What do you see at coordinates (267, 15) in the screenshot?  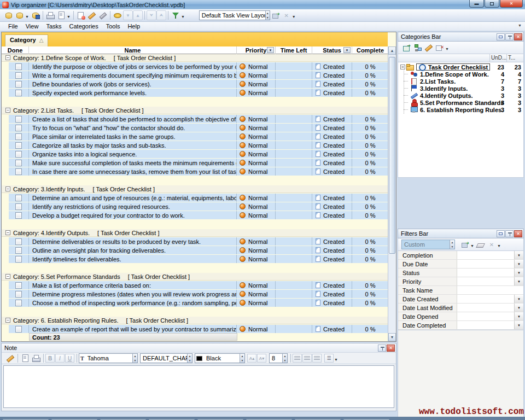 I see `layout-combo-spinner: ▲▼` at bounding box center [267, 15].